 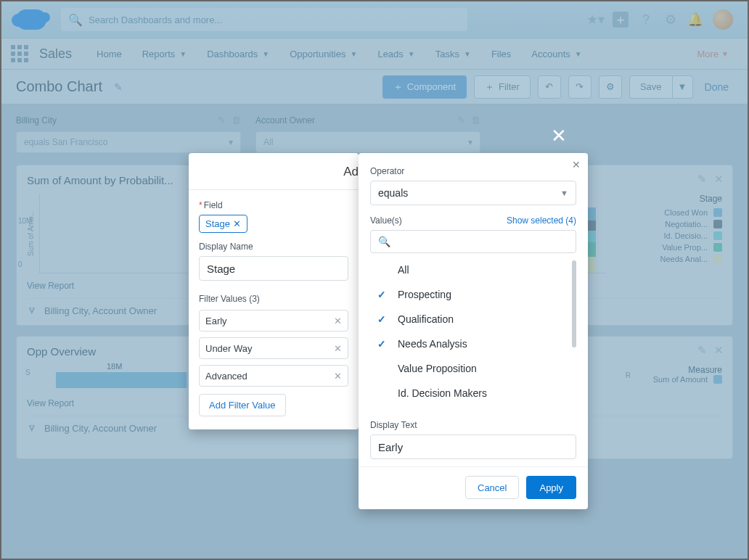 I want to click on display-name-input, so click(x=274, y=268).